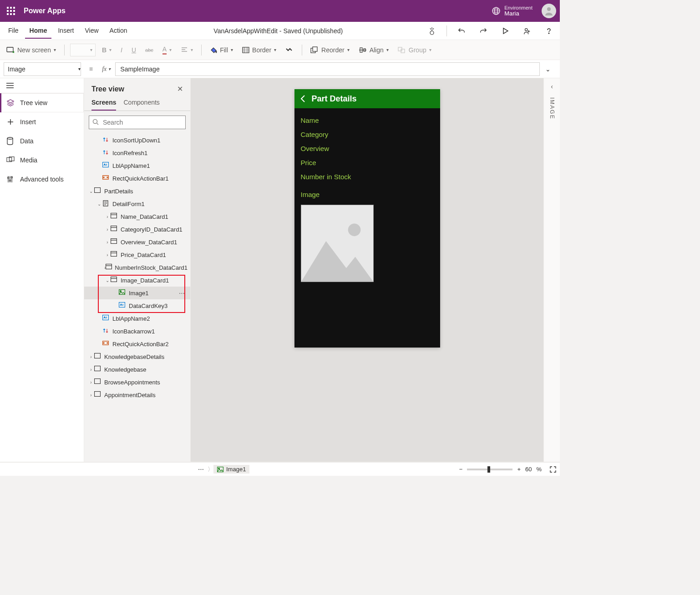 This screenshot has width=700, height=595. I want to click on back-icon, so click(303, 99).